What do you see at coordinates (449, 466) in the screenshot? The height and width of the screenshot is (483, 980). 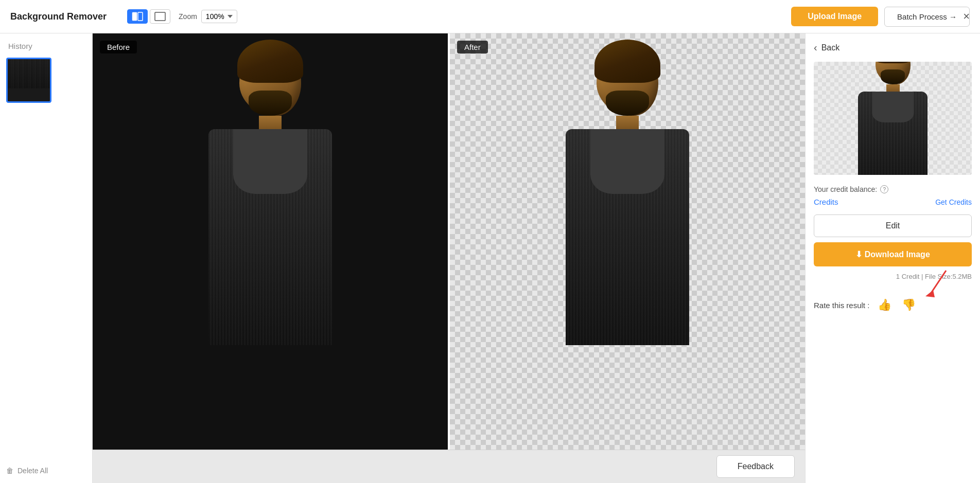 I see `canvas-footer: Feedback` at bounding box center [449, 466].